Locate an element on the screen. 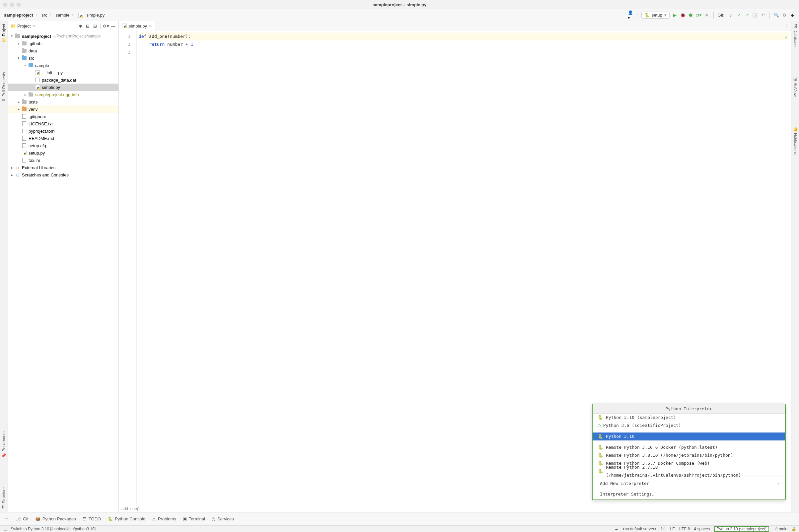 The height and width of the screenshot is (532, 799). line-number: 1 is located at coordinates (125, 37).